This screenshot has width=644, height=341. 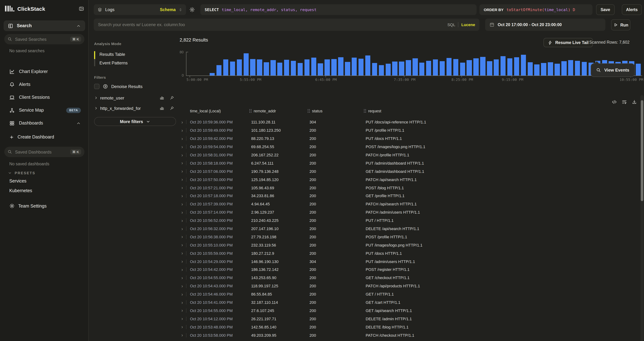 I want to click on alerts-button: Alerts, so click(x=632, y=10).